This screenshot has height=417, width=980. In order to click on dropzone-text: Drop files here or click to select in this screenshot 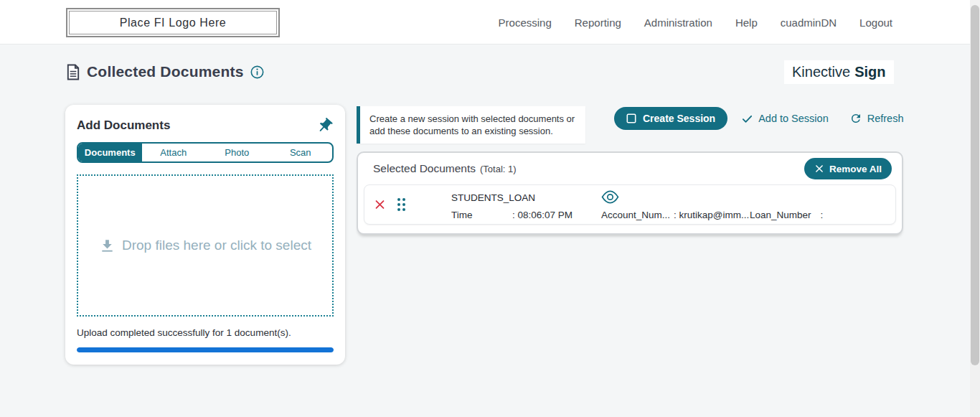, I will do `click(217, 245)`.